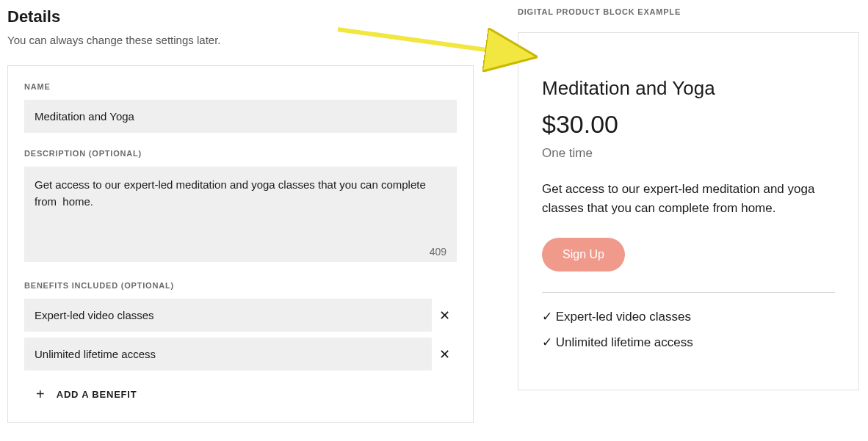  Describe the element at coordinates (689, 292) in the screenshot. I see `preview-divider` at that location.